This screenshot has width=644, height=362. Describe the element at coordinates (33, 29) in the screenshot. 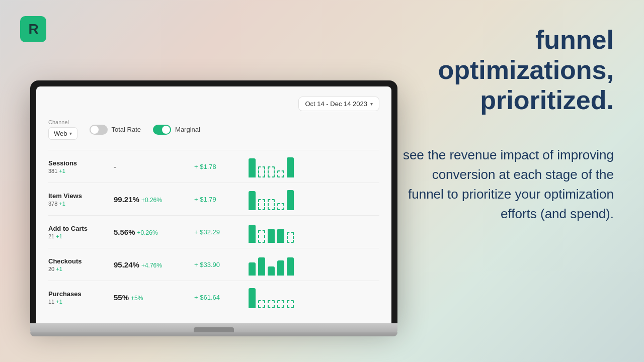

I see `logo-letter: R` at that location.